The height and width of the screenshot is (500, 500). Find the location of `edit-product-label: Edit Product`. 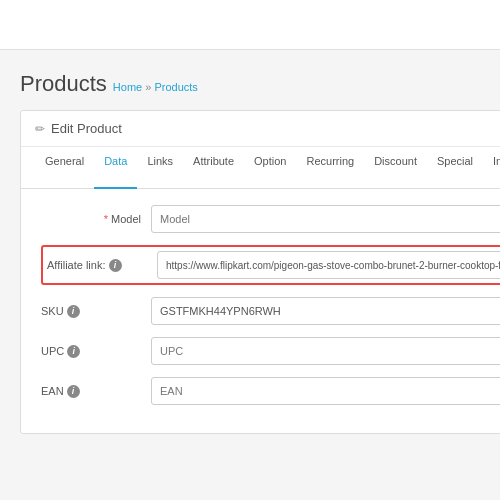

edit-product-label: Edit Product is located at coordinates (86, 128).